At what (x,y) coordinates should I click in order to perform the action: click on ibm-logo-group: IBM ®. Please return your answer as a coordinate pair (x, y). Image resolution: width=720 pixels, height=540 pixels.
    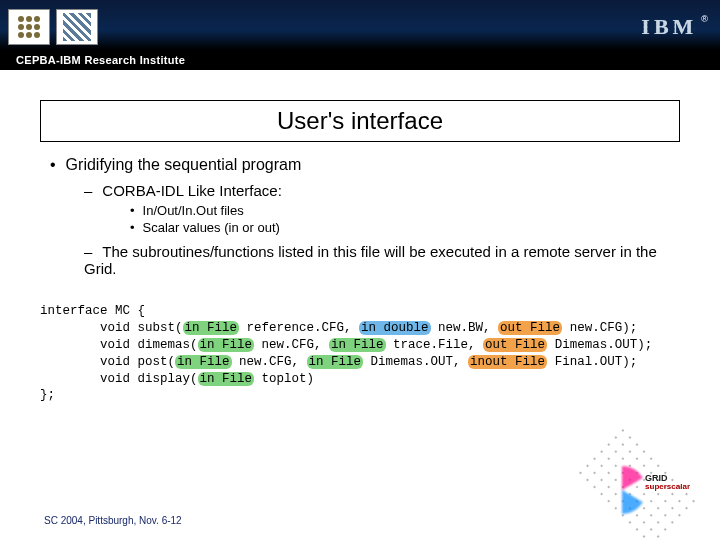
    Looking at the image, I should click on (674, 27).